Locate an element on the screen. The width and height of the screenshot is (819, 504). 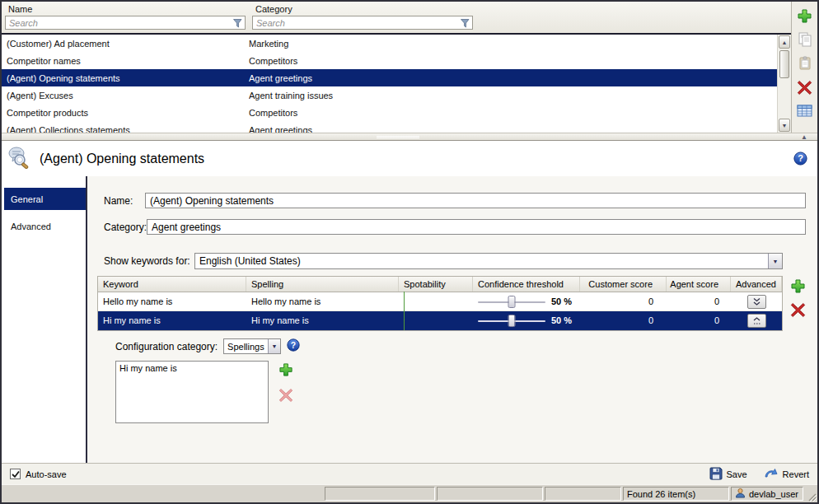
confidence-cell: 50 % is located at coordinates (526, 301).